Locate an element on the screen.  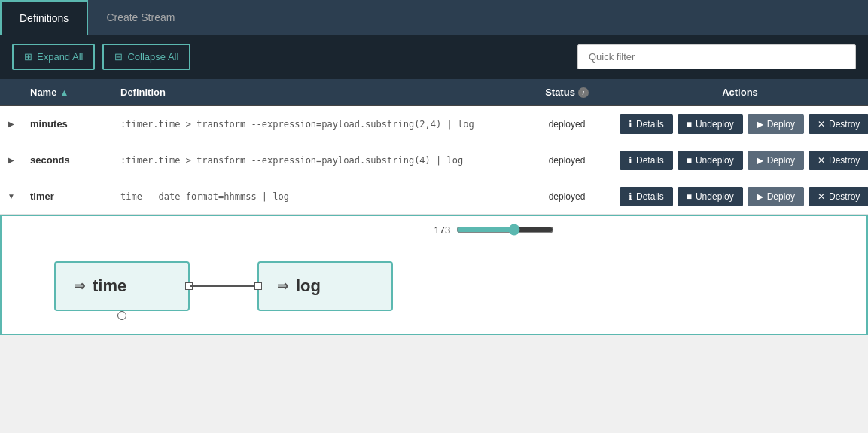
diagram-counter: 173 is located at coordinates (495, 230).